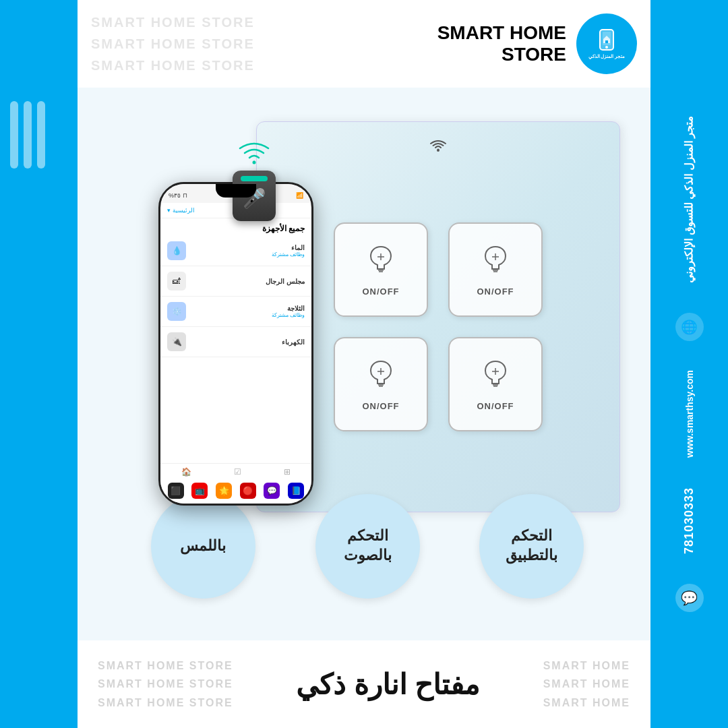 The image size is (728, 728). Describe the element at coordinates (236, 251) in the screenshot. I see `list-item-water: الماء وظائف مشتركة 💧` at that location.